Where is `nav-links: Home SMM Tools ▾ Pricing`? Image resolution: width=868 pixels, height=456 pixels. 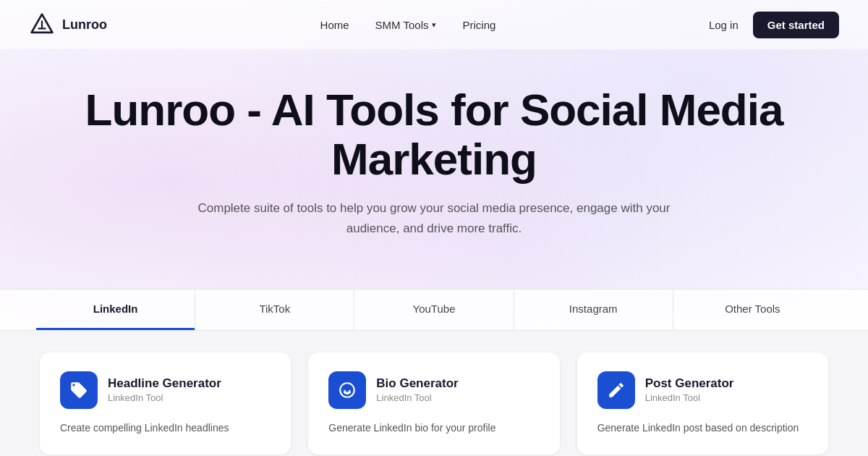
nav-links: Home SMM Tools ▾ Pricing is located at coordinates (408, 25).